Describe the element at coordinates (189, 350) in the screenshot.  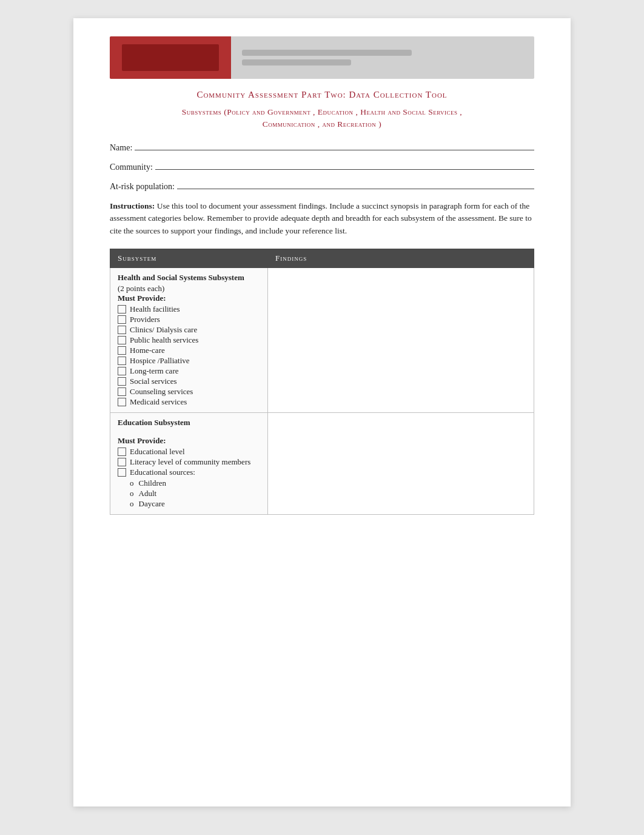
I see `list-item: Home-care` at that location.